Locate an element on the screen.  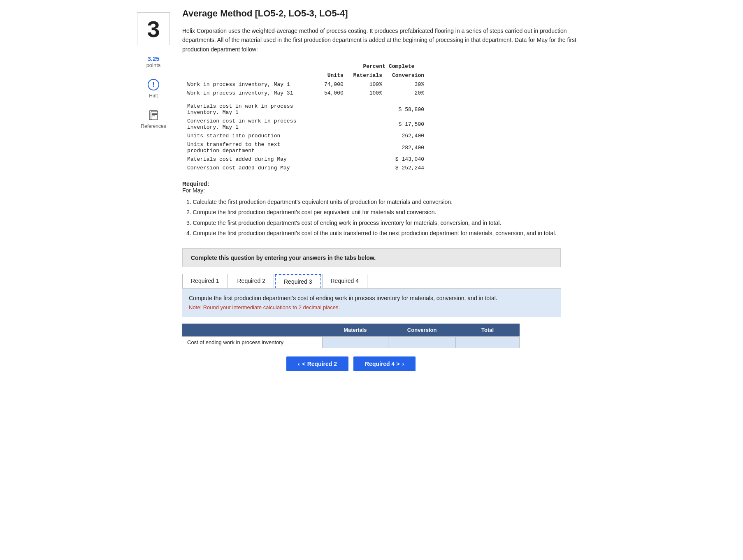
nav-buttons: ‹ < Required 2 Required 4 > › is located at coordinates (351, 364).